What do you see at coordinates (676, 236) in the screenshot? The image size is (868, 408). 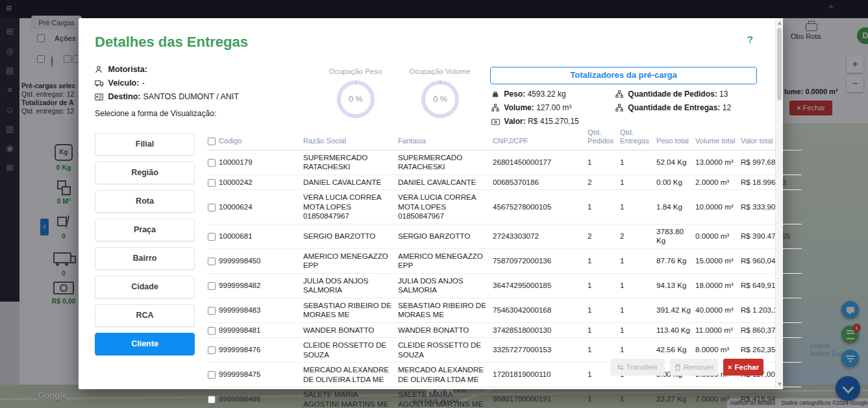 I see `cell-peso_total: 3783.80 Kg` at bounding box center [676, 236].